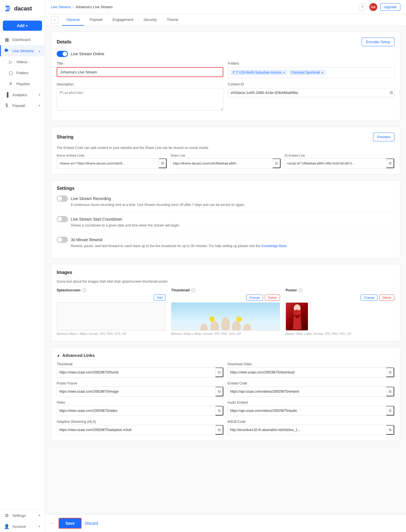 Image resolution: width=406 pixels, height=532 pixels. Describe the element at coordinates (226, 155) in the screenshot. I see `share-link-label: Share Link` at that location.